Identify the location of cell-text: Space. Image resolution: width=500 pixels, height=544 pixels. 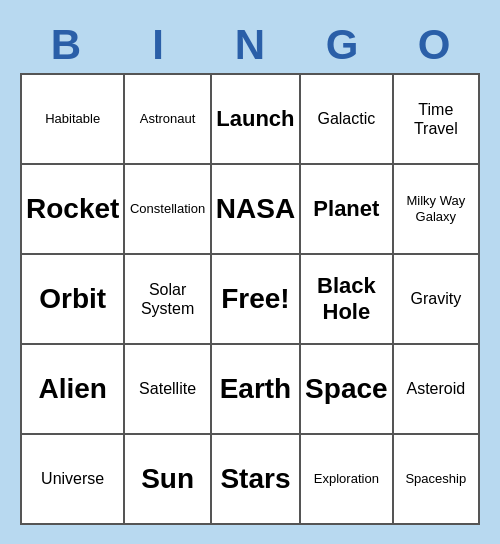
(346, 389).